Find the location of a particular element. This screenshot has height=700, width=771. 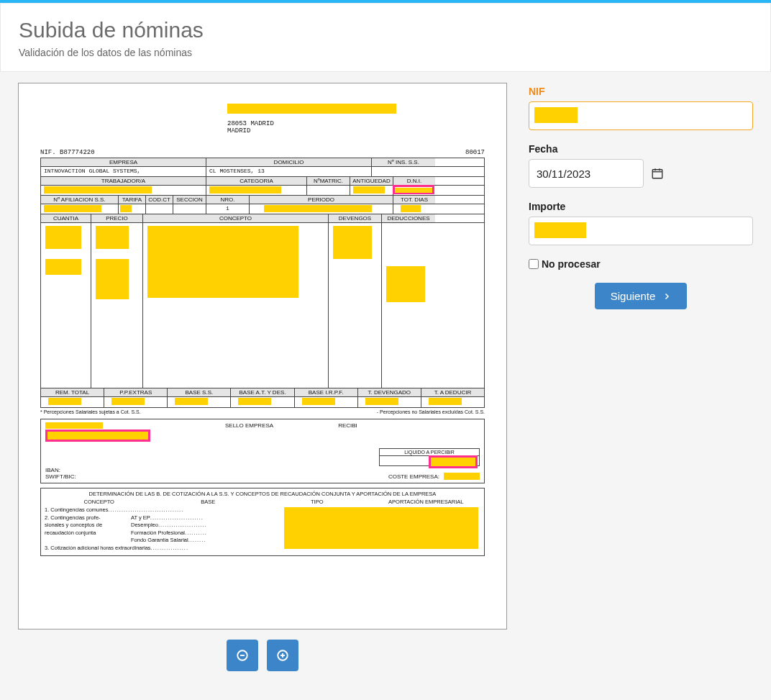

no-procesar-label: No procesar is located at coordinates (571, 264).